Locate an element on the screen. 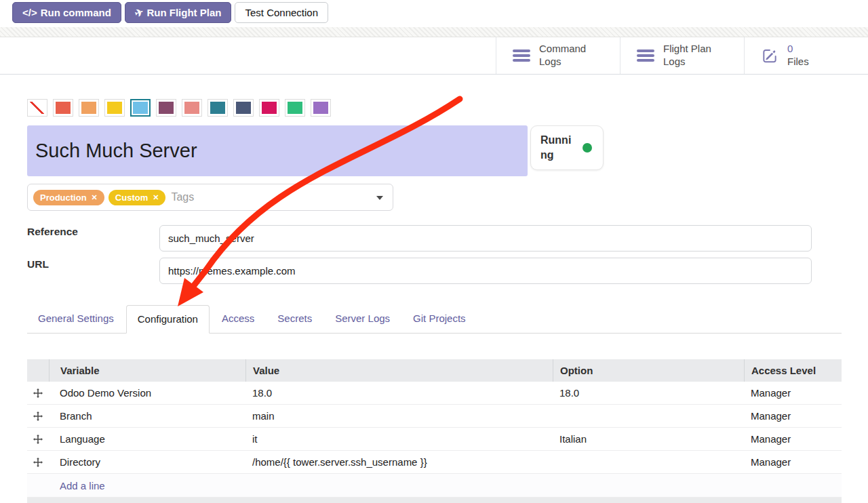  command-logs-label: Command Logs is located at coordinates (570, 56).